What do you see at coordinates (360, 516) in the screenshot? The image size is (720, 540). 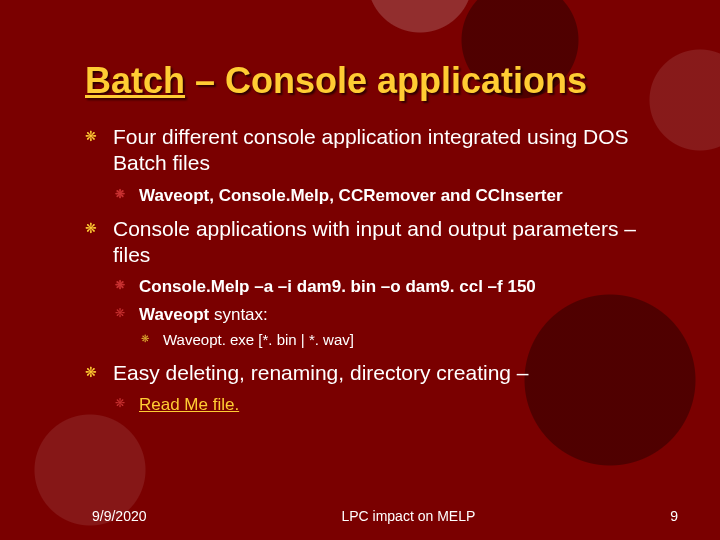 I see `footer: 9/9/2020 LPC impact on MELP 9` at bounding box center [360, 516].